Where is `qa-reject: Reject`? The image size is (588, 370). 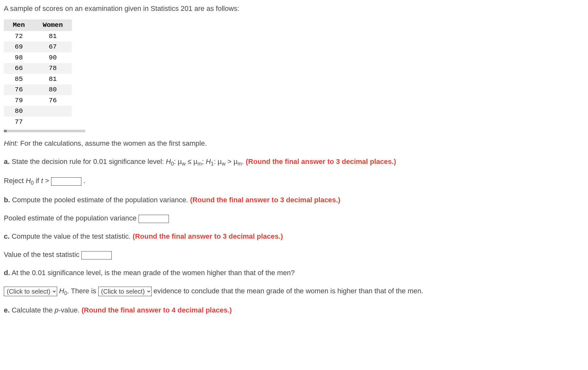 qa-reject: Reject is located at coordinates (15, 181).